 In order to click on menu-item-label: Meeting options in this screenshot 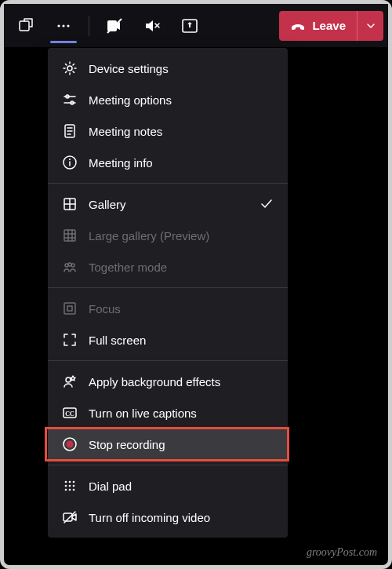, I will do `click(130, 100)`.